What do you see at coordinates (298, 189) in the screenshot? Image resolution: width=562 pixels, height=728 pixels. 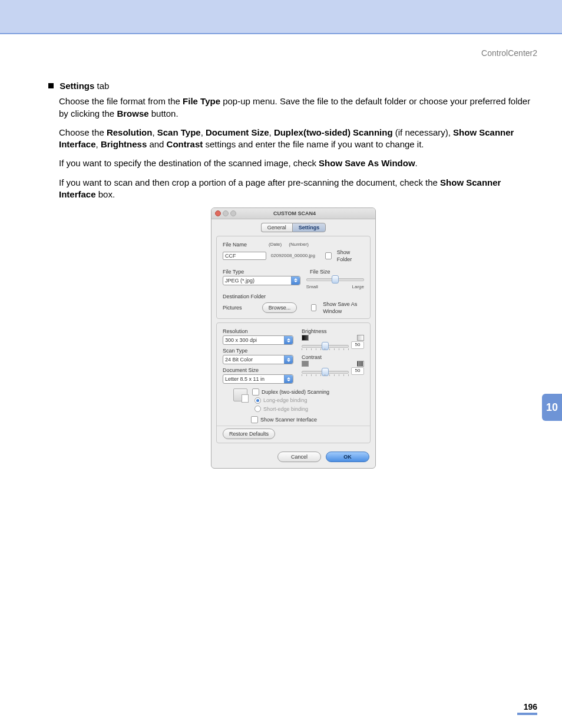 I see `paragraph-4: If you want to scan and then crop a port…` at bounding box center [298, 189].